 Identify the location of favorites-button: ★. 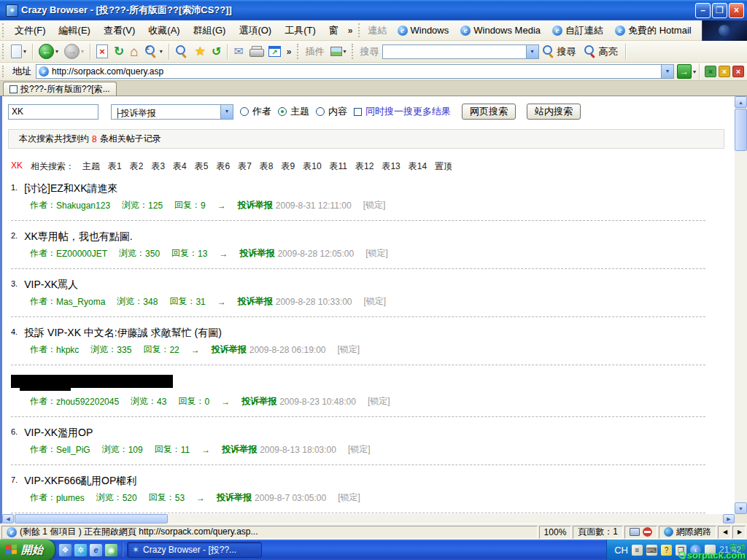
(200, 51).